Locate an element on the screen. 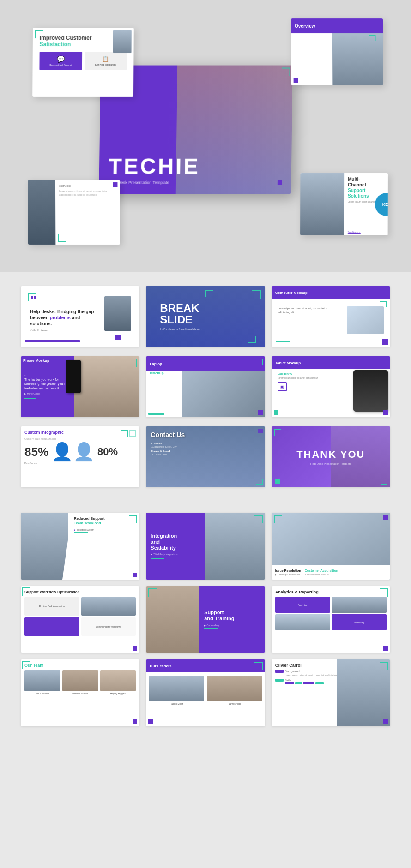  slide-phone-title: Phone Mockup is located at coordinates (36, 361).